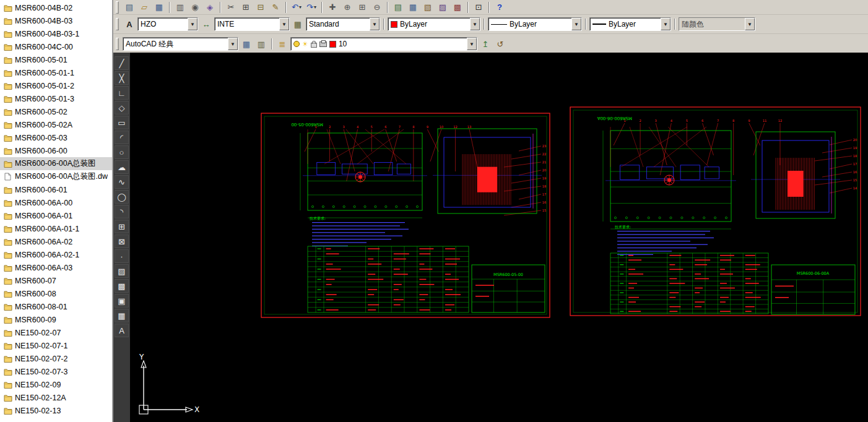 The width and height of the screenshot is (868, 422). I want to click on tool-palettes-button: ▧, so click(428, 7).